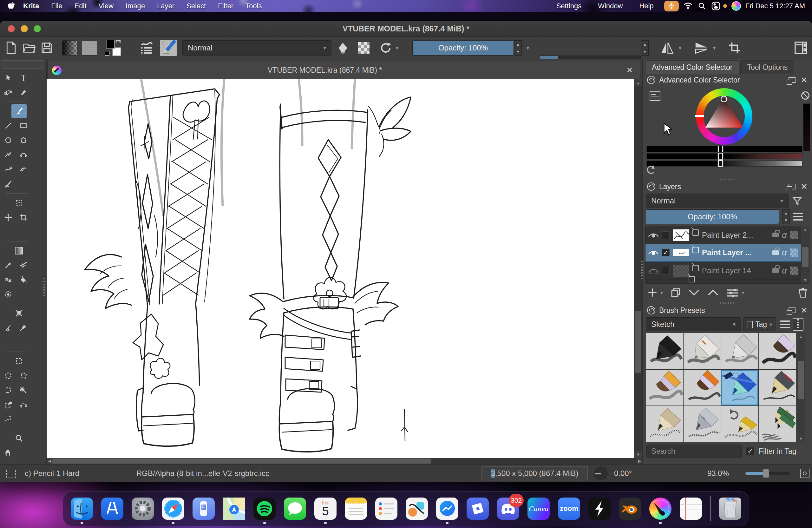 Image resolution: width=812 pixels, height=528 pixels. Describe the element at coordinates (600, 509) in the screenshot. I see `dock-lightning-s-app` at that location.